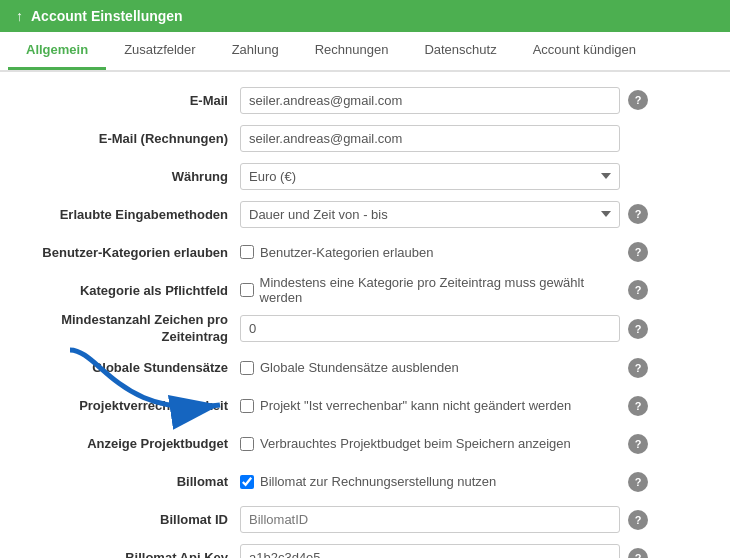 This screenshot has width=730, height=558. I want to click on field-billomat-id: Billomat ID ?, so click(365, 520).